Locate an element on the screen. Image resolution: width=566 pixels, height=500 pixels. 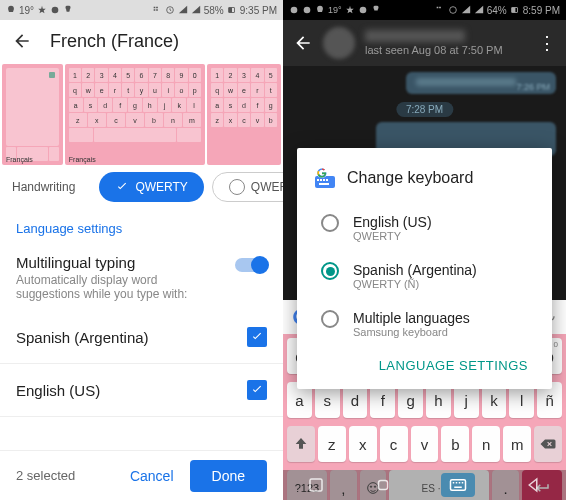
key-z: z is located at coordinates (332, 444).